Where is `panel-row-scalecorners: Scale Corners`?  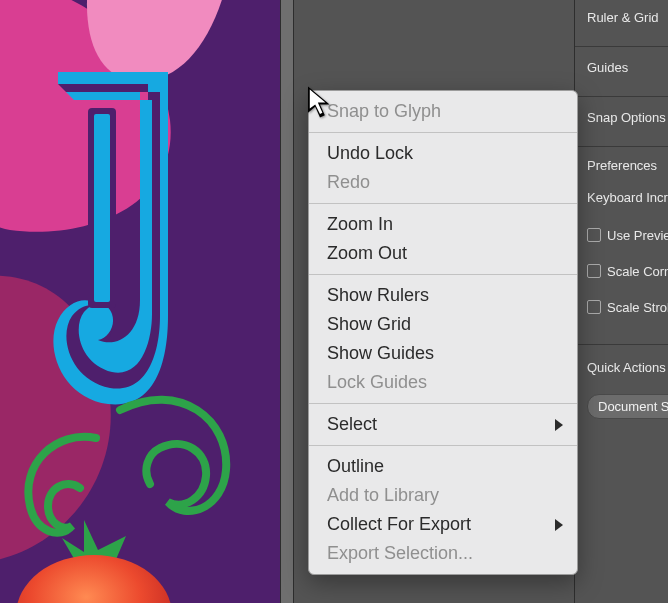 panel-row-scalecorners: Scale Corners is located at coordinates (628, 272).